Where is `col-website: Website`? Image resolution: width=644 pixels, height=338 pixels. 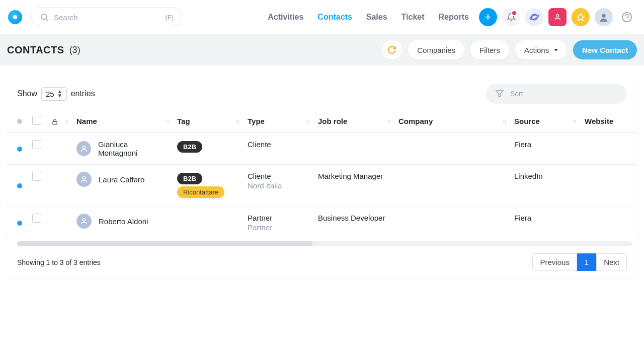
col-website: Website is located at coordinates (608, 121).